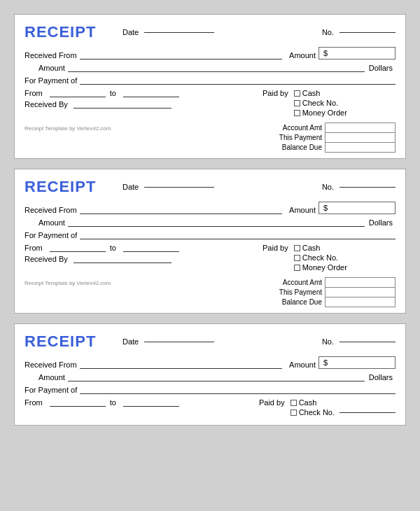  I want to click on check-item-2: Check No., so click(321, 258).